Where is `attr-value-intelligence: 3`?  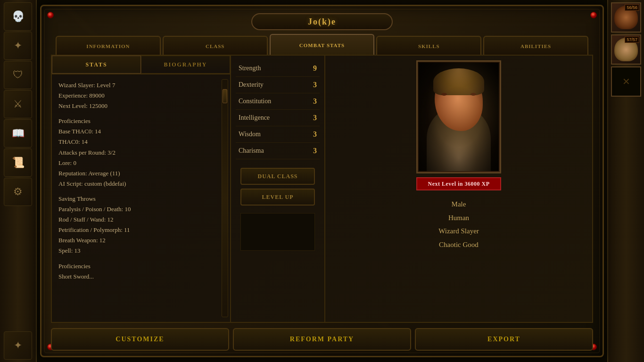
attr-value-intelligence: 3 is located at coordinates (310, 118).